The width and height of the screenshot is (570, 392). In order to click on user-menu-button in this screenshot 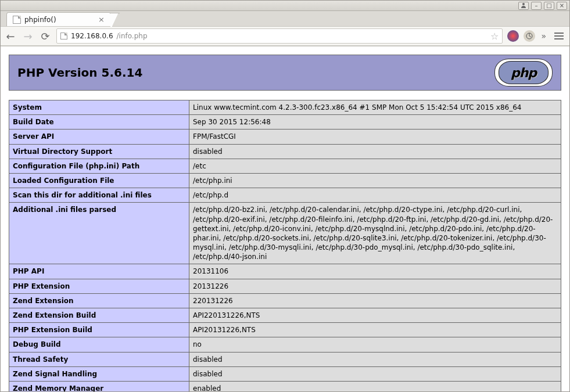, I will do `click(524, 6)`.